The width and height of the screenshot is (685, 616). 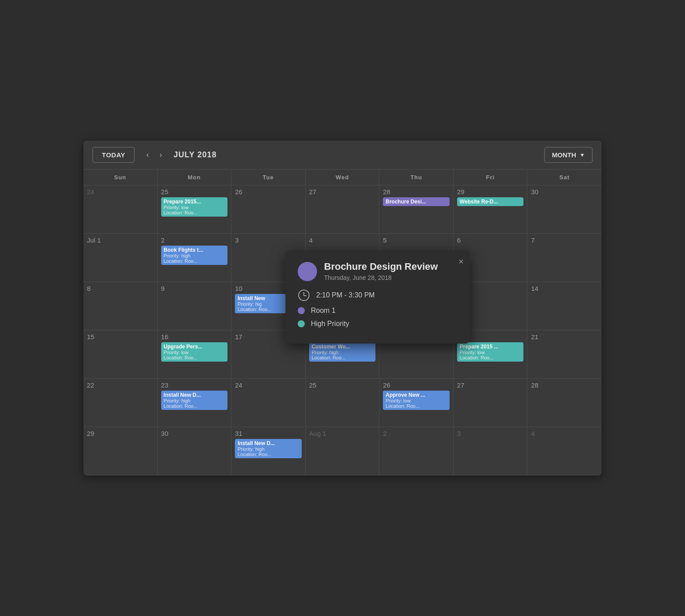 What do you see at coordinates (564, 155) in the screenshot?
I see `view-label: MONTH` at bounding box center [564, 155].